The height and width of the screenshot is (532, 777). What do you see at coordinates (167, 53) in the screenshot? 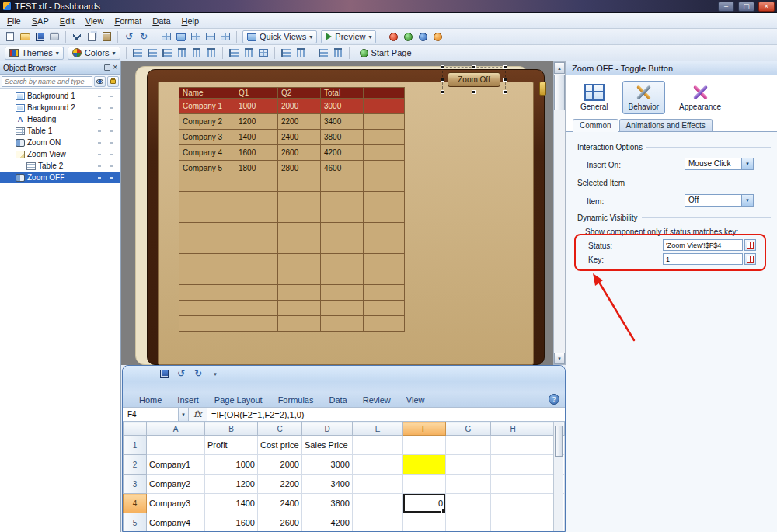
I see `align-right-icon` at bounding box center [167, 53].